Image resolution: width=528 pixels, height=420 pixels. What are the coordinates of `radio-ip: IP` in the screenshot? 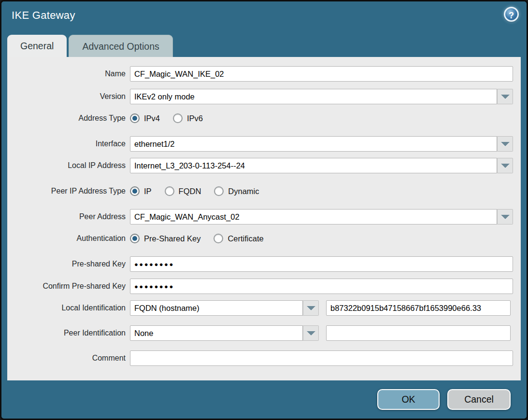 It's located at (141, 191).